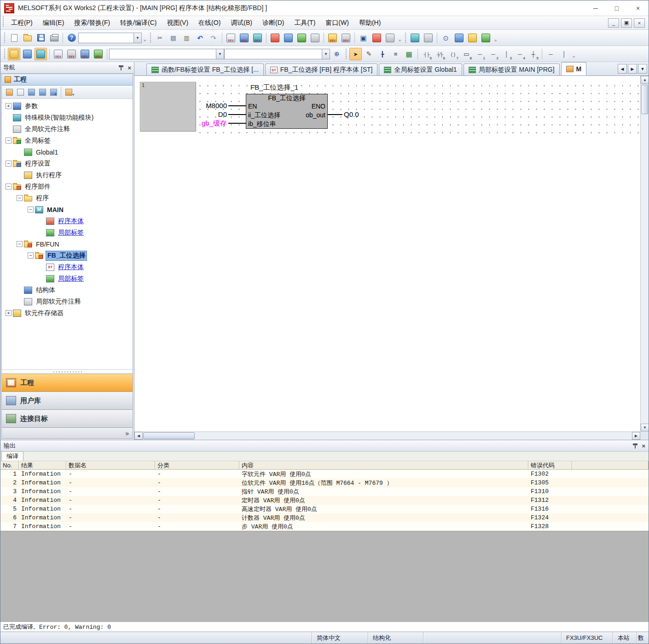  I want to click on table-row: 1 Information - - 字软元件 VAR用 使用0点 F1302, so click(324, 474).